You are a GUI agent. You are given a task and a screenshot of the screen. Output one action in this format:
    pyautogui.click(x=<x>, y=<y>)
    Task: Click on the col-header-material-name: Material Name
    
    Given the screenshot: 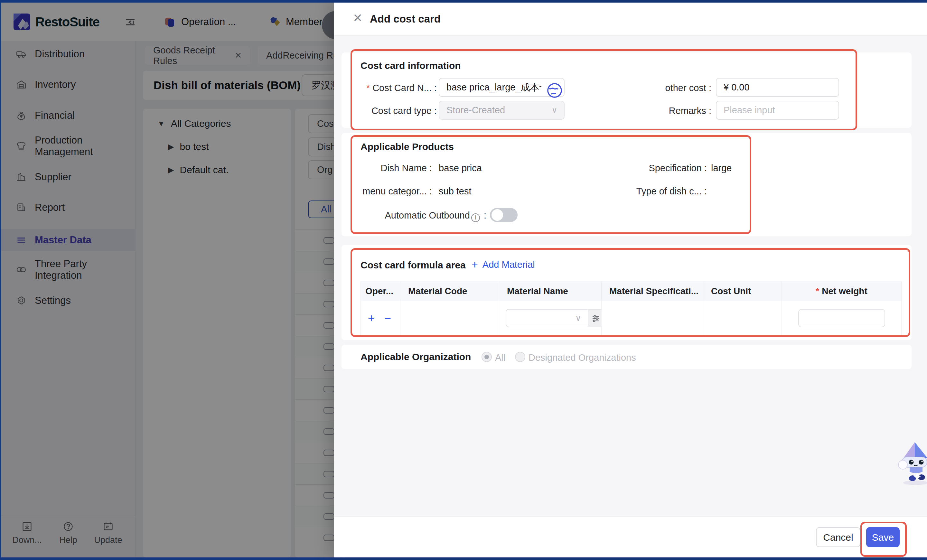 What is the action you would take?
    pyautogui.click(x=550, y=291)
    